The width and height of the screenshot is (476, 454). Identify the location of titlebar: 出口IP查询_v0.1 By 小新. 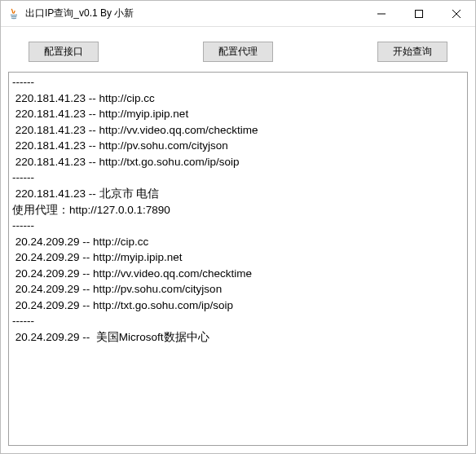
(238, 14).